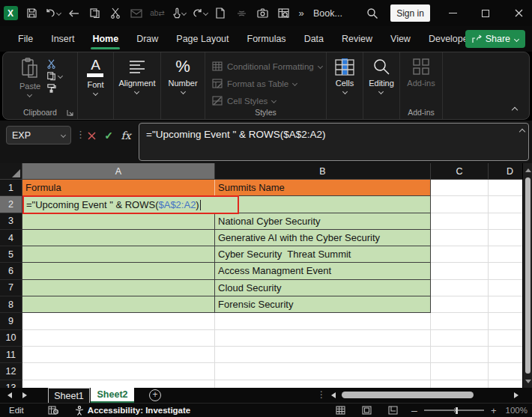  What do you see at coordinates (118, 271) in the screenshot?
I see `cell-A6` at bounding box center [118, 271].